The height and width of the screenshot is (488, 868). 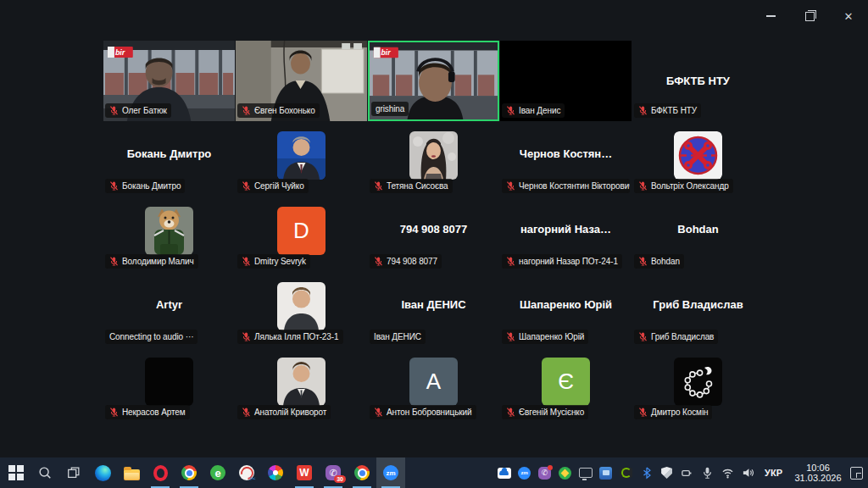 I want to click on participant-display-name: Гриб Владислав, so click(x=698, y=305).